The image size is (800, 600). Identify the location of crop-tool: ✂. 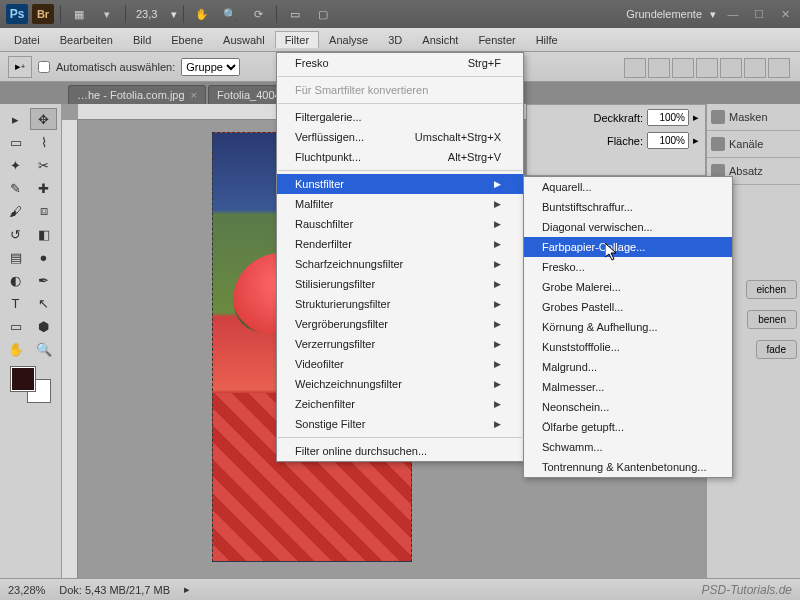
(44, 165).